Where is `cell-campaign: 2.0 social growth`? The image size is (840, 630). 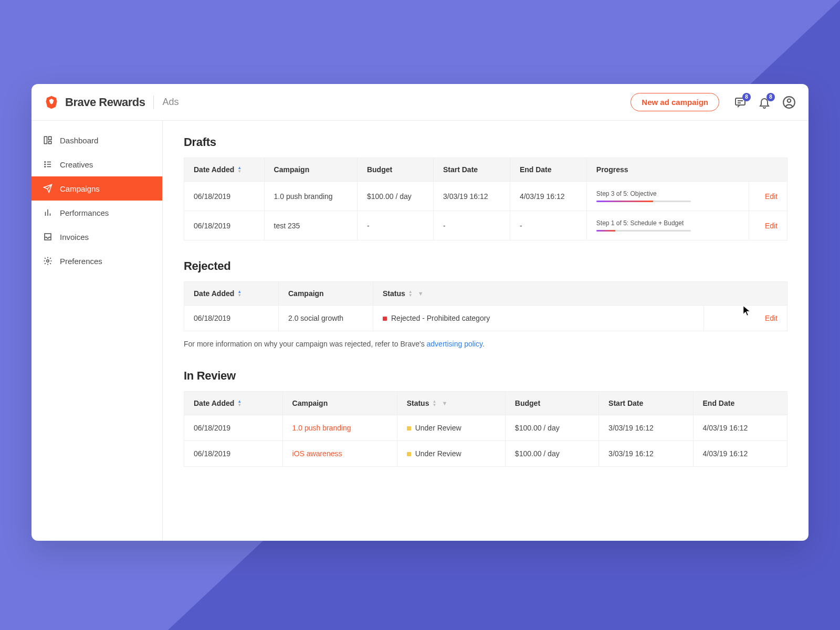
cell-campaign: 2.0 social growth is located at coordinates (326, 318).